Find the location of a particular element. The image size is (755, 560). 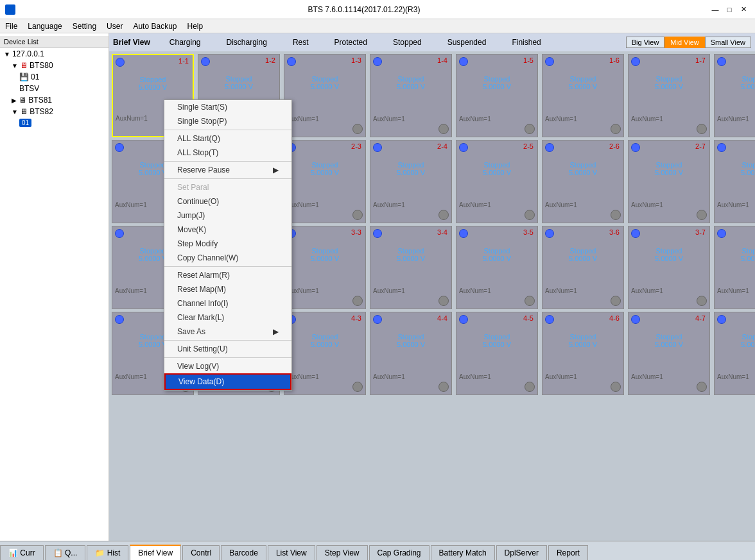

ctx-move: Move(K) is located at coordinates (228, 230).